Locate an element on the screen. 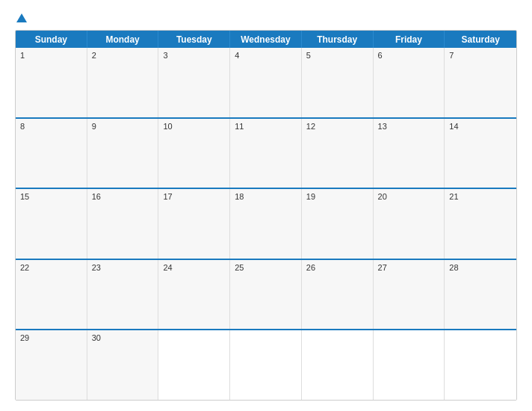 Image resolution: width=532 pixels, height=411 pixels. day-number: 18 is located at coordinates (266, 197).